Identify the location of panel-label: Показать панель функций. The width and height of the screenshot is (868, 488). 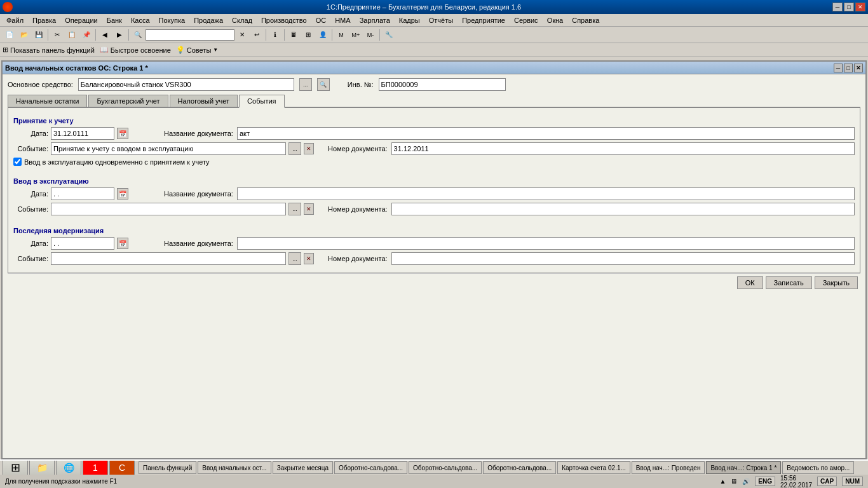
(52, 50).